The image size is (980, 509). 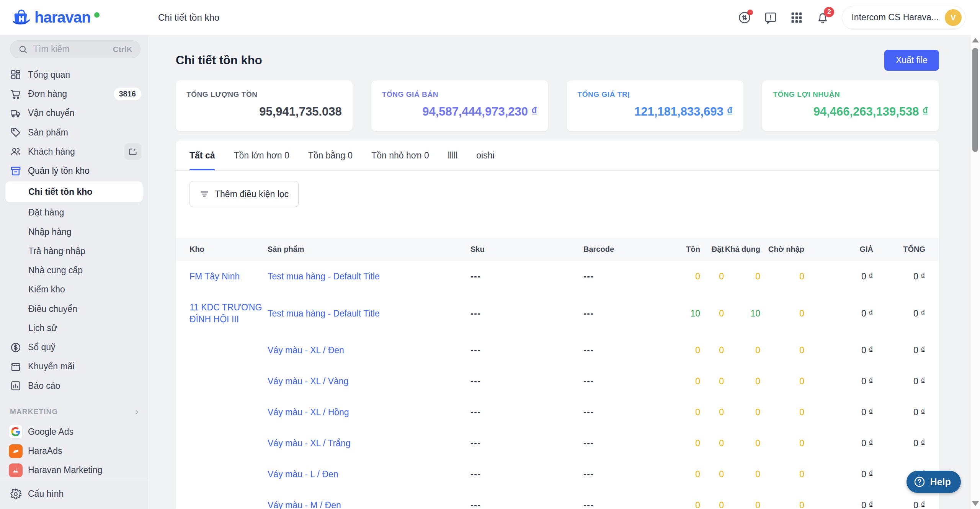 What do you see at coordinates (74, 94) in the screenshot?
I see `sidebar-item-don-hang: Đơn hàng 3816` at bounding box center [74, 94].